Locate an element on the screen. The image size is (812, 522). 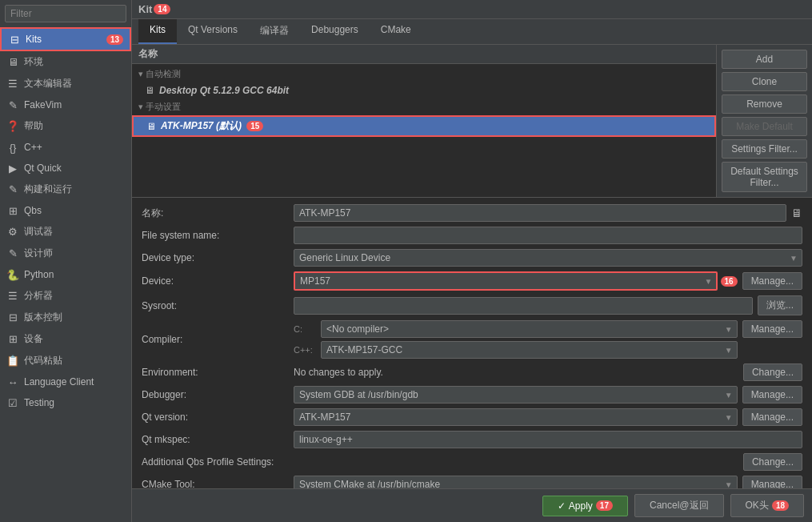
form-label-device: Device: is located at coordinates (218, 281).